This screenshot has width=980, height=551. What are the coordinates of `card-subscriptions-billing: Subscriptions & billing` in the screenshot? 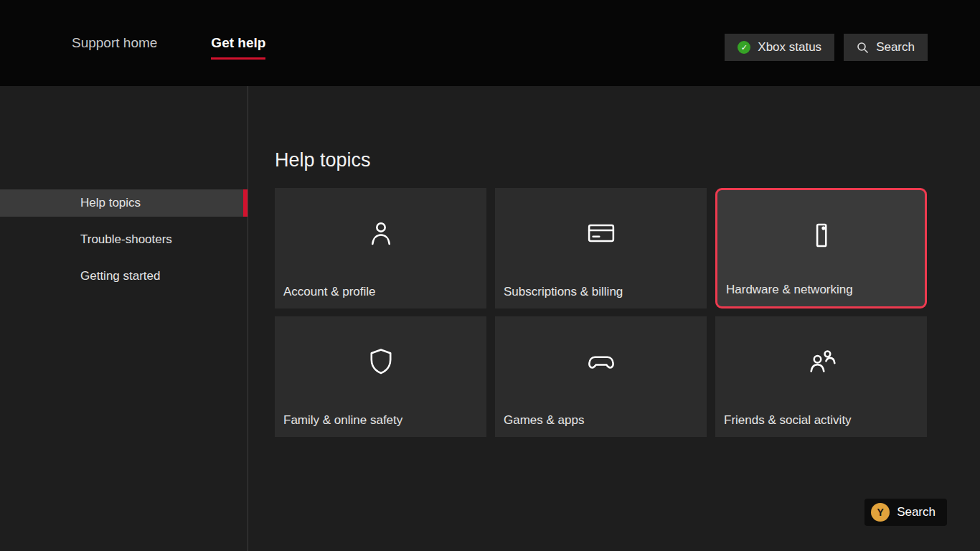 It's located at (601, 248).